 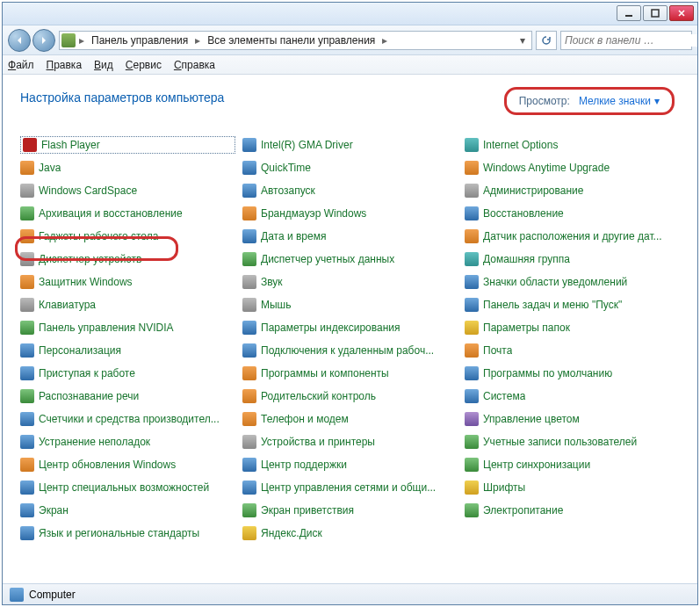 I want to click on cpl-item: Мышь, so click(x=350, y=305).